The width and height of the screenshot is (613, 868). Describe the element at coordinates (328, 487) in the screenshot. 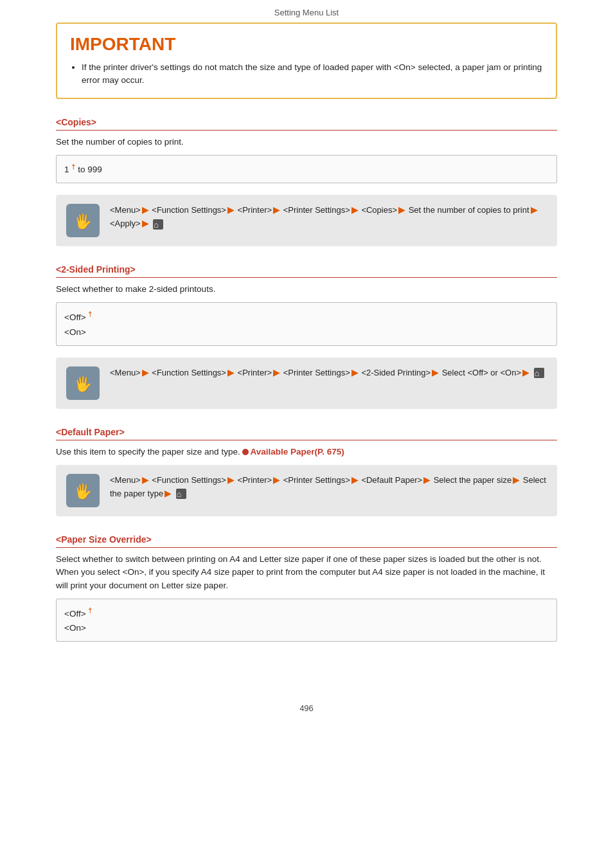

I see `default-paper-nav-text: <Menu>▶ <Function Settings>▶ <Printer>▶ …` at that location.